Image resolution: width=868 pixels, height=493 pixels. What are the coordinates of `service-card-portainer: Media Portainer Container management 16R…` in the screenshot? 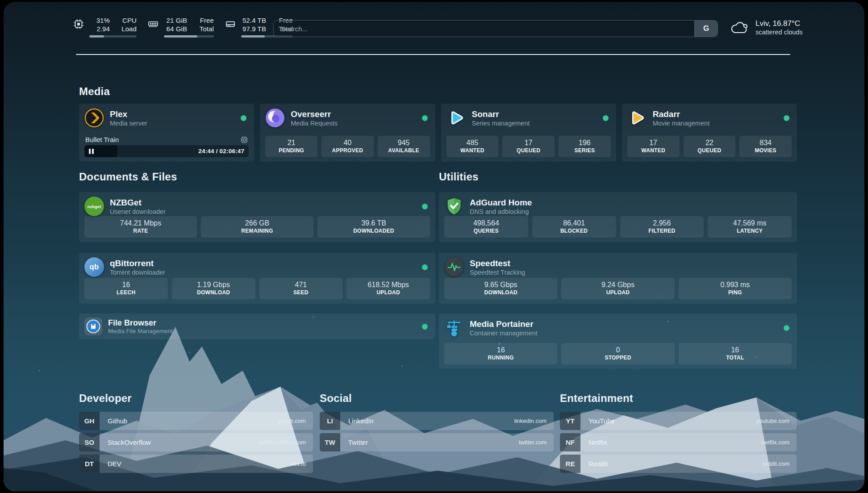 It's located at (618, 341).